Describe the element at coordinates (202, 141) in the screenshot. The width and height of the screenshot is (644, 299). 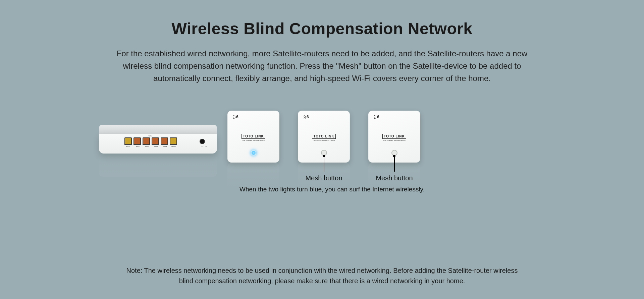
I see `dc-jack` at that location.